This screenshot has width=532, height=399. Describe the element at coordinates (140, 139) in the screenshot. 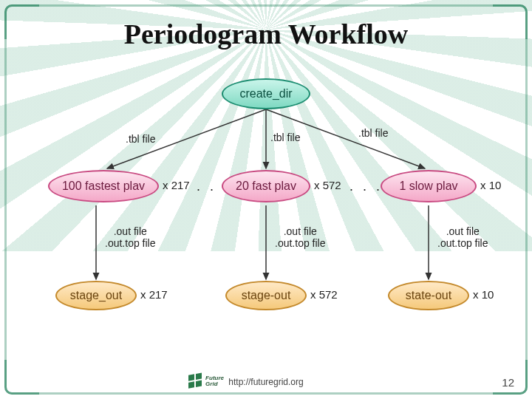

I see `edge-label-tbl-left: .tbl file` at that location.